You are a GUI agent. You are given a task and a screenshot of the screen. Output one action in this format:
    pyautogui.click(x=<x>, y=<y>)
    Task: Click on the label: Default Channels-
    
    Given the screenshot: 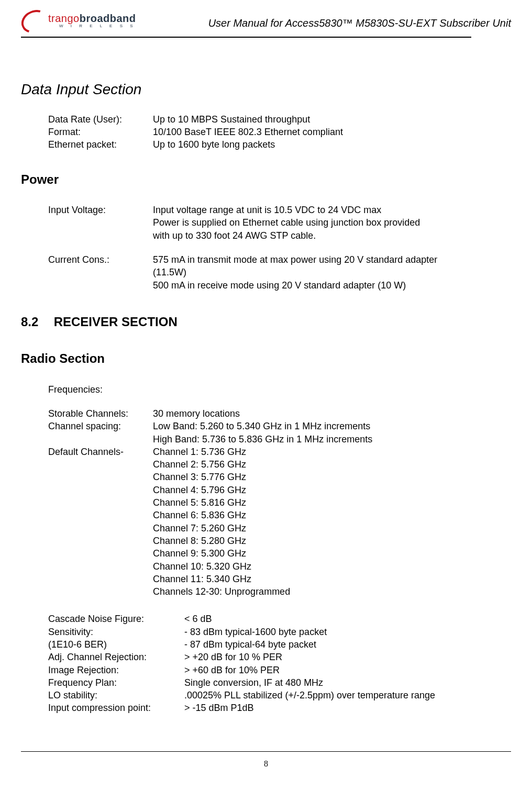 What is the action you would take?
    pyautogui.click(x=101, y=522)
    